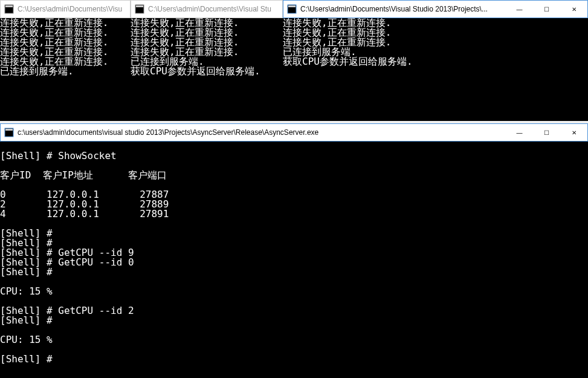  Describe the element at coordinates (435, 9) in the screenshot. I see `titlebar: C:\Users\admin\Documents\Visual Studio 2…` at that location.